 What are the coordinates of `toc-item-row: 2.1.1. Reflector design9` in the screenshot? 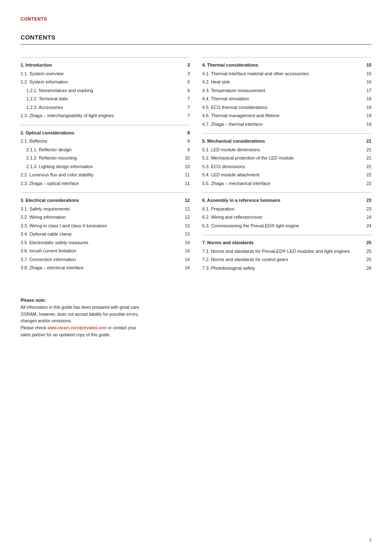 It's located at (105, 150).